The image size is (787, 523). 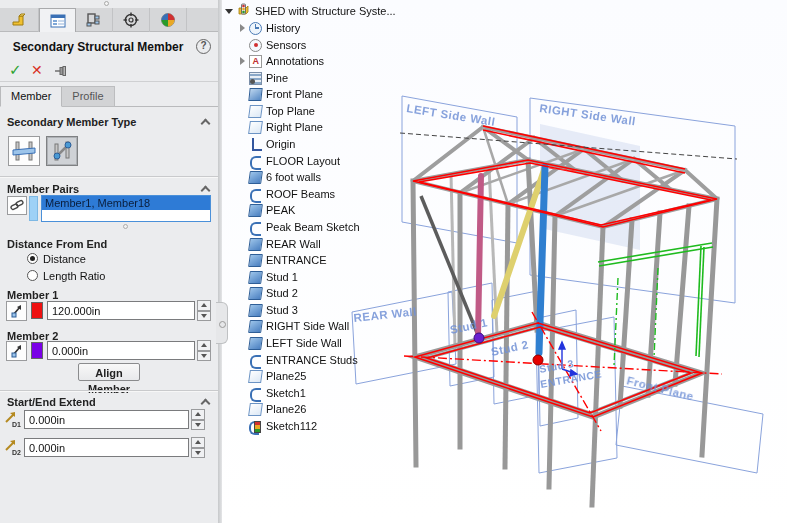 I want to click on tree-item-plane26: Plane26, so click(x=271, y=409).